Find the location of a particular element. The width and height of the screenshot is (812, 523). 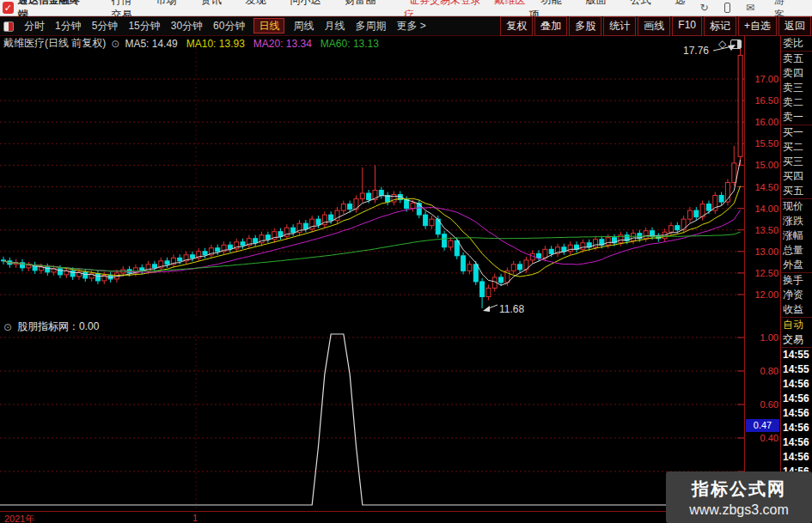

timeframe-1: 1分钟 is located at coordinates (69, 26).